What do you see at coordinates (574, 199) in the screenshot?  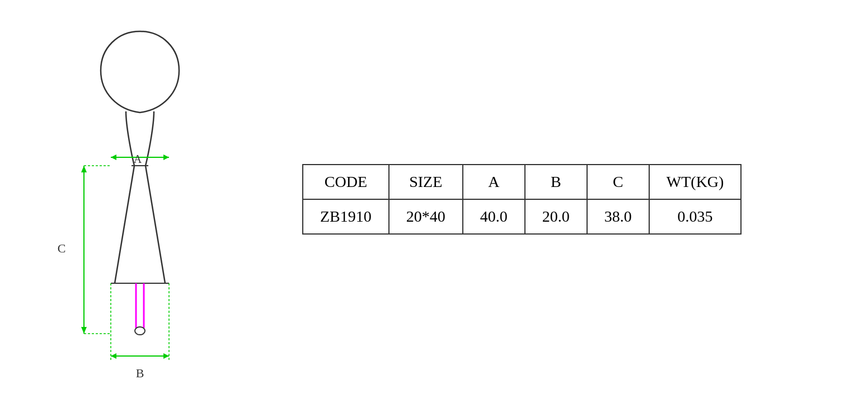 I see `table-area: CODE SIZE A B C WT(KG) ZB1910 20*40 40.0…` at bounding box center [574, 199].